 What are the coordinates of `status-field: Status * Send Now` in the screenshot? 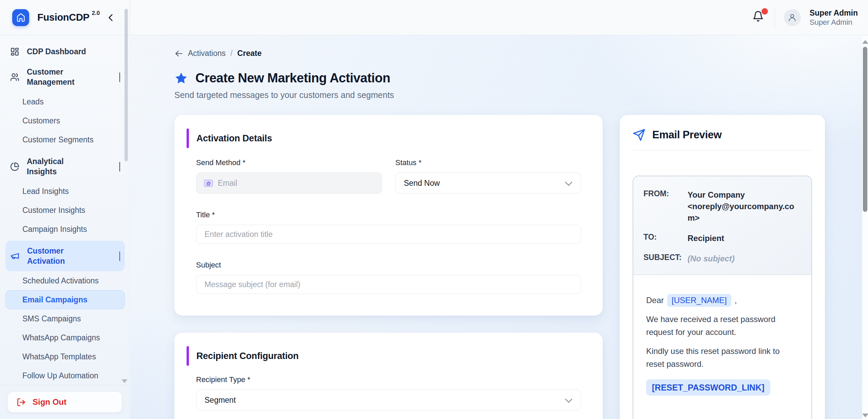 It's located at (488, 176).